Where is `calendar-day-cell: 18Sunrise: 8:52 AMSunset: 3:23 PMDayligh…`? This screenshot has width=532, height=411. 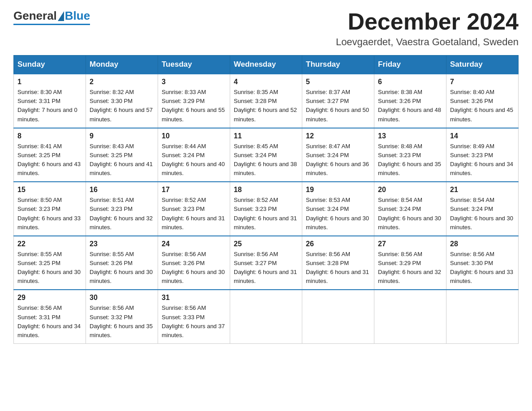
calendar-day-cell: 18Sunrise: 8:52 AMSunset: 3:23 PMDayligh… is located at coordinates (266, 209).